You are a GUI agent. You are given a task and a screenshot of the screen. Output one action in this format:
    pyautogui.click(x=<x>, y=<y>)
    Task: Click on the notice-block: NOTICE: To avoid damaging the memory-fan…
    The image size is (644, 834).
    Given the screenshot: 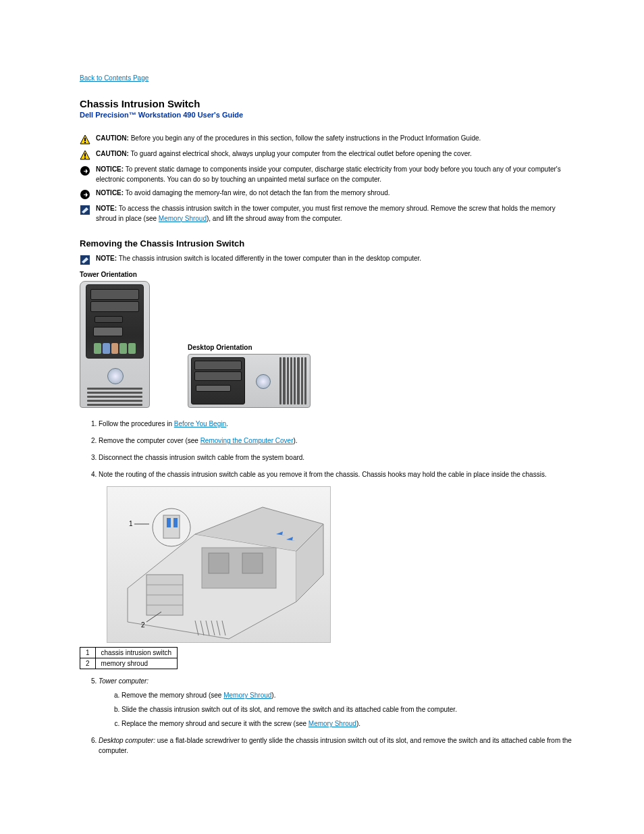 What is the action you would take?
    pyautogui.click(x=328, y=194)
    